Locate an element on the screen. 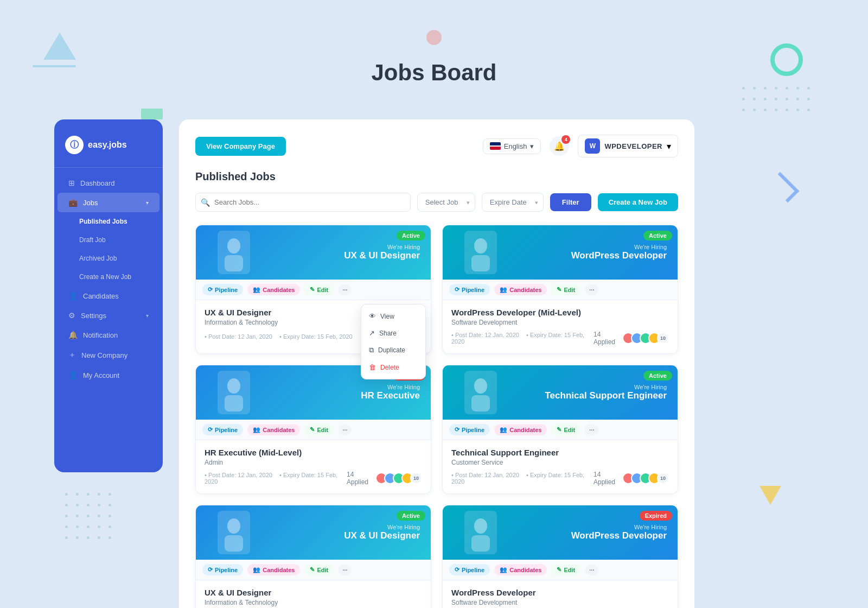 The image size is (868, 608). dots-grid-tr is located at coordinates (778, 101).